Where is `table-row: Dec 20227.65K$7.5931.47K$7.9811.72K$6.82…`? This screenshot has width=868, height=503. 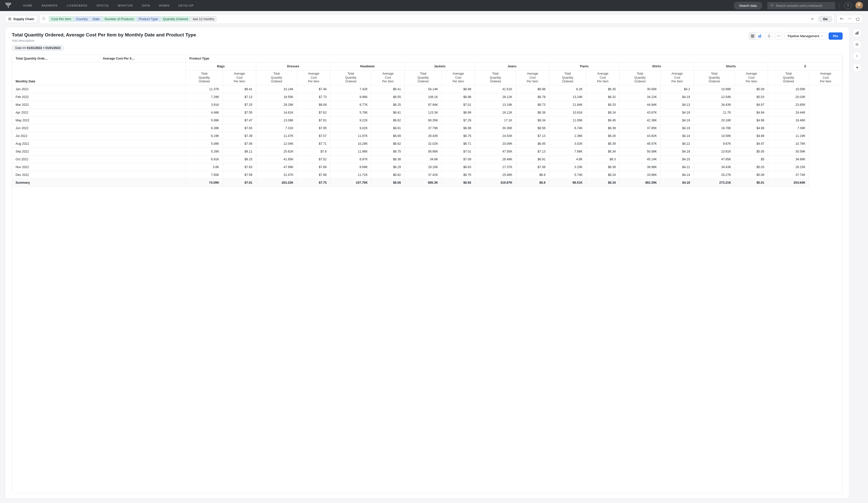
table-row: Dec 20227.65K$7.5931.47K$7.9811.72K$6.82… is located at coordinates (427, 175).